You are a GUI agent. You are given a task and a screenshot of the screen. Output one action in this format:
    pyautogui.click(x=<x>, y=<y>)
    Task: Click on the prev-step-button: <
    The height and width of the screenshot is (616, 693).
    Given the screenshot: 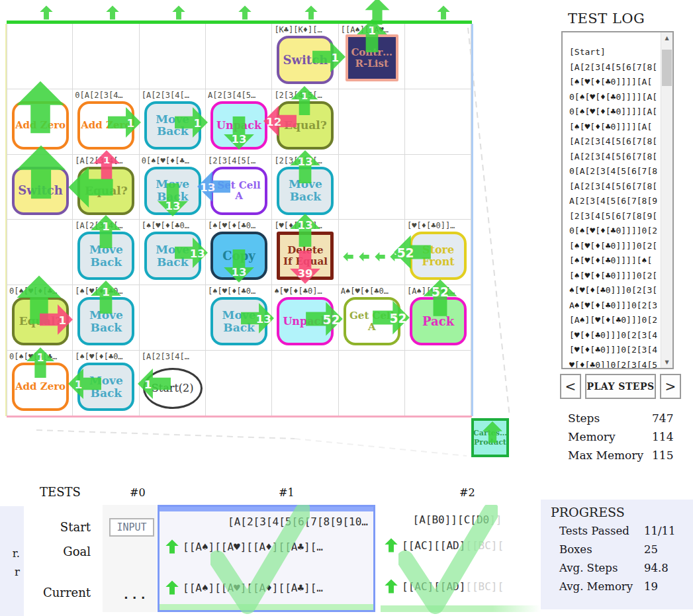 What is the action you would take?
    pyautogui.click(x=571, y=386)
    